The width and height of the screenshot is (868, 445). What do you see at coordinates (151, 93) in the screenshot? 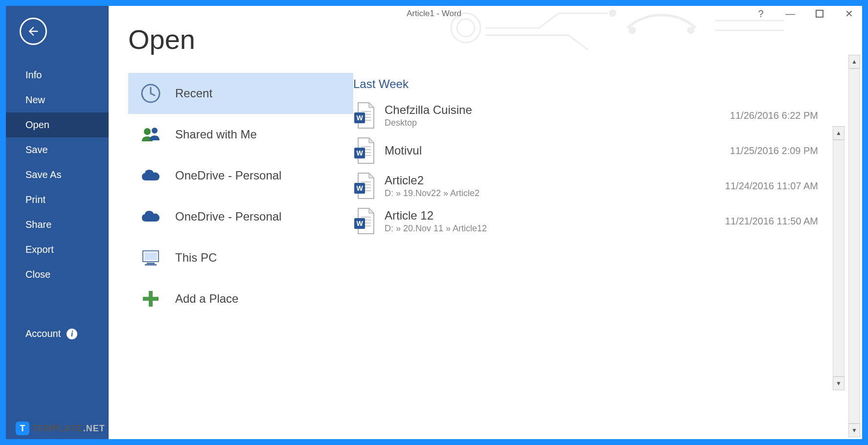
I see `clock-icon` at bounding box center [151, 93].